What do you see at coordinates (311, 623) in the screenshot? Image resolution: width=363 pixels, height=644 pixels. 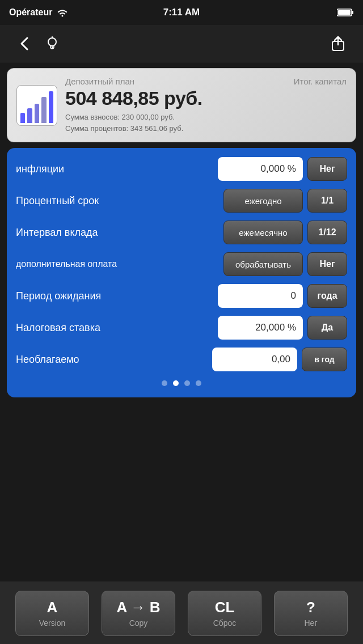 I see `toolbar-btn-label-3: Нег` at bounding box center [311, 623].